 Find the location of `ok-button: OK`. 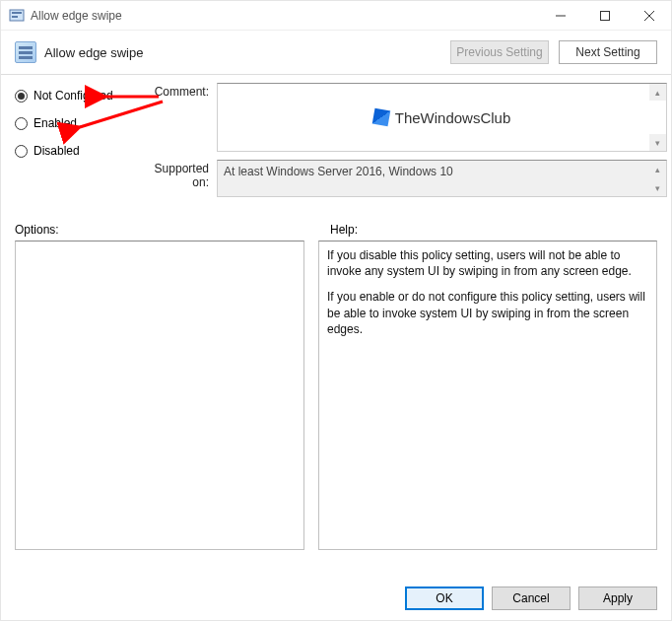

ok-button: OK is located at coordinates (444, 598).